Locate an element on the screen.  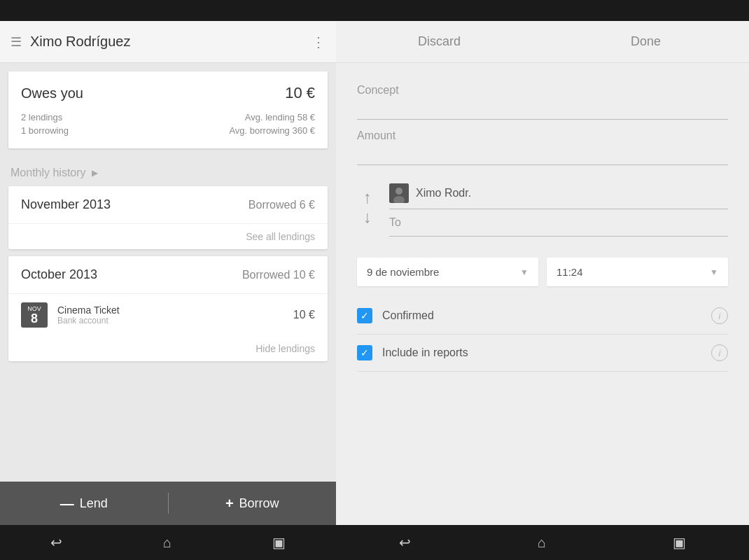
concept-input is located at coordinates (542, 111).